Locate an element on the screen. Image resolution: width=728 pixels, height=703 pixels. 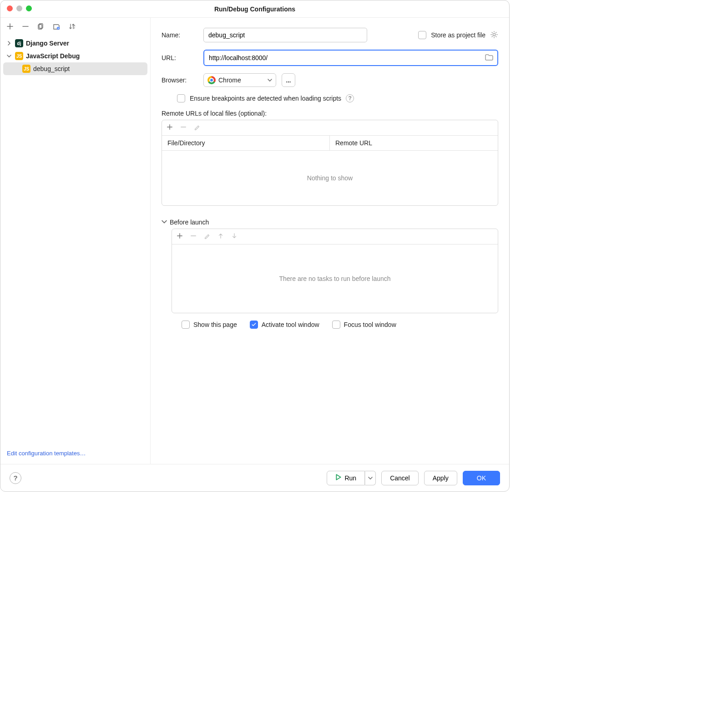
store-as-project-field: Store as project file is located at coordinates (458, 36).